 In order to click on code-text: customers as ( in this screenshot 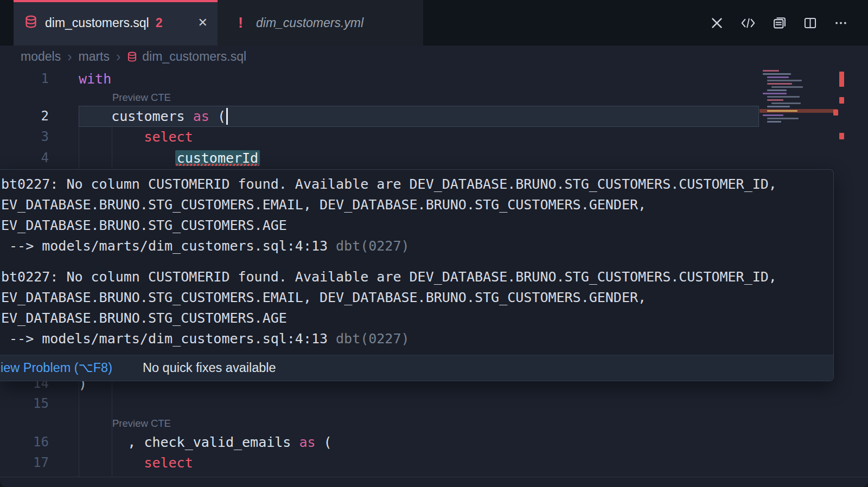, I will do `click(152, 116)`.